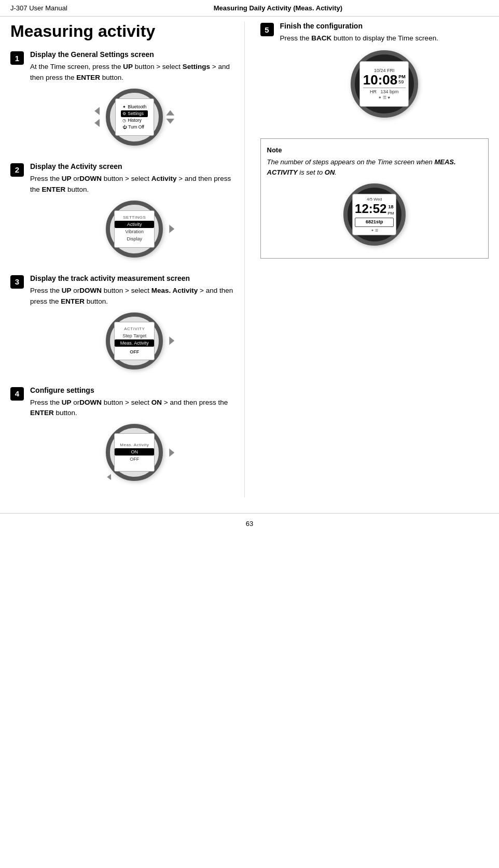 This screenshot has height=868, width=499. What do you see at coordinates (124, 99) in the screenshot?
I see `step-1: 1 Display the General Settings screen At…` at bounding box center [124, 99].